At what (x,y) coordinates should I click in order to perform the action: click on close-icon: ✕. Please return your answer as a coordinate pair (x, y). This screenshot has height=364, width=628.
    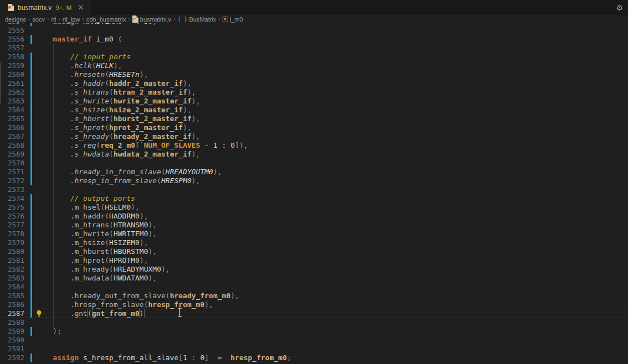
    Looking at the image, I should click on (81, 8).